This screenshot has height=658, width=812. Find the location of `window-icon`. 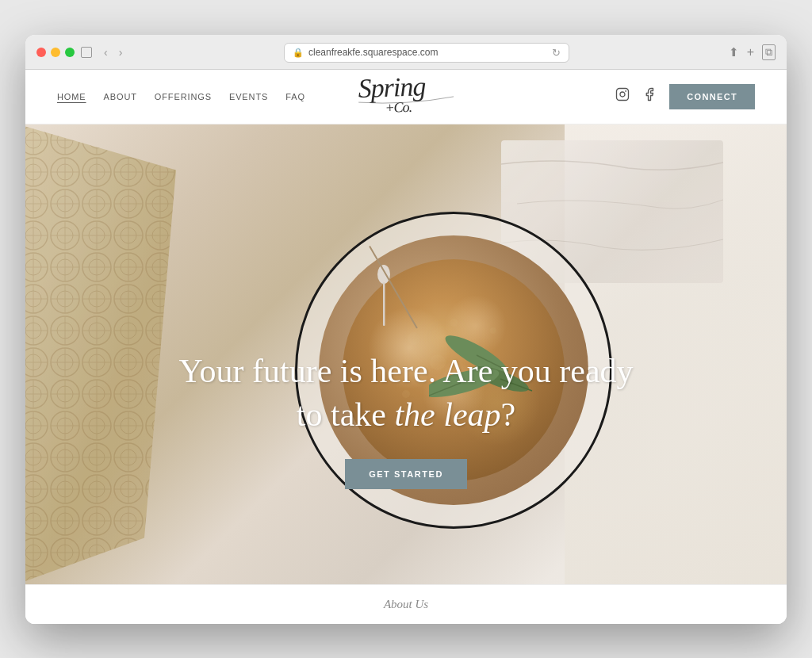

window-icon is located at coordinates (86, 52).